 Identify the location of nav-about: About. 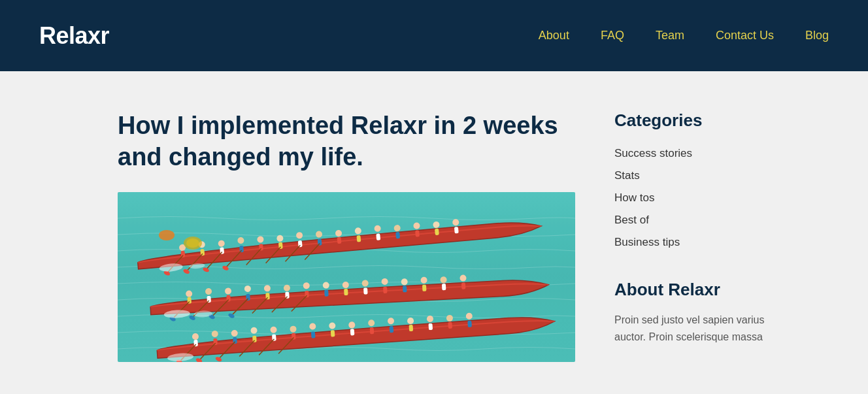
(554, 35).